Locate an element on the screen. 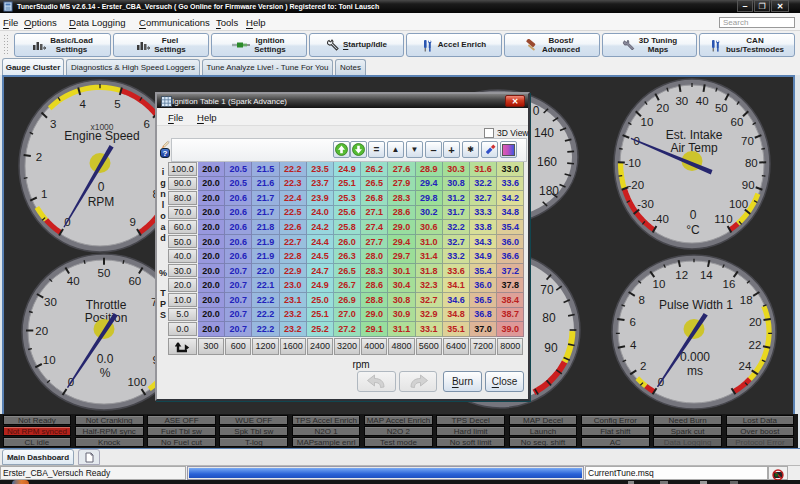 The image size is (800, 484). svg-text: 18 is located at coordinates (746, 300).